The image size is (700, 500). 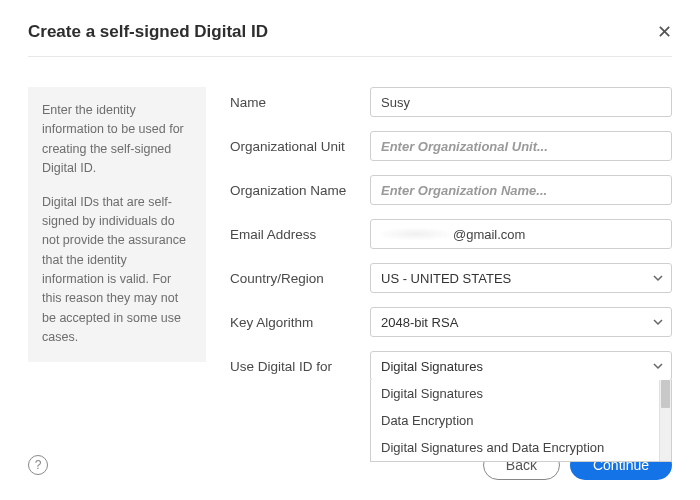 I want to click on dropdown-option: Digital Signatures, so click(x=521, y=394).